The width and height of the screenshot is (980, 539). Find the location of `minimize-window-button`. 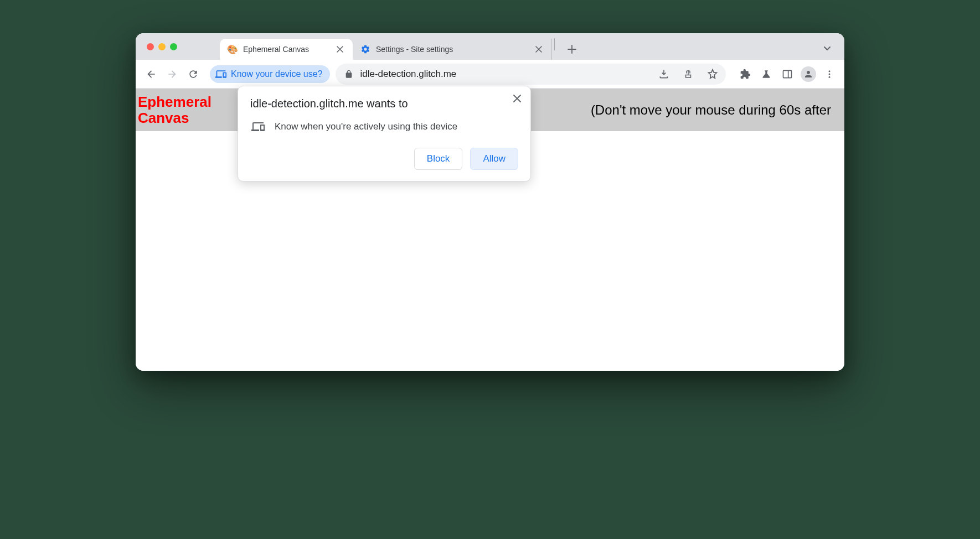

minimize-window-button is located at coordinates (162, 46).